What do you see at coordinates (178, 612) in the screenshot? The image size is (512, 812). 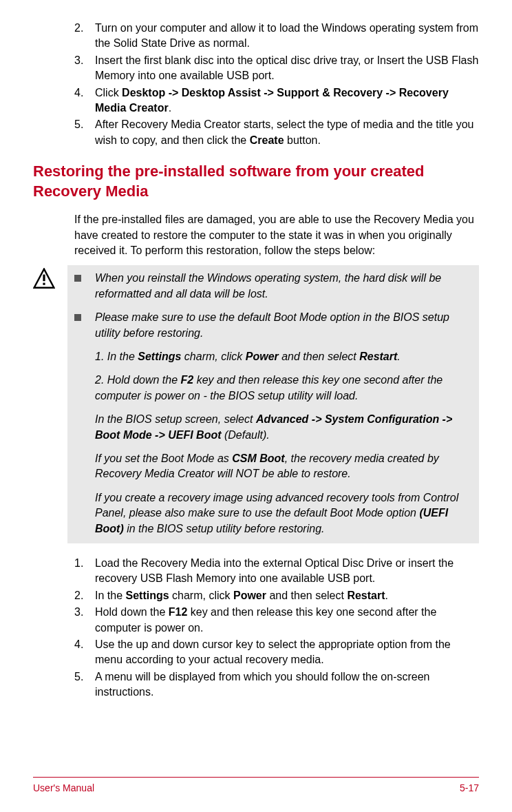 I see `bold-text: F12` at bounding box center [178, 612].